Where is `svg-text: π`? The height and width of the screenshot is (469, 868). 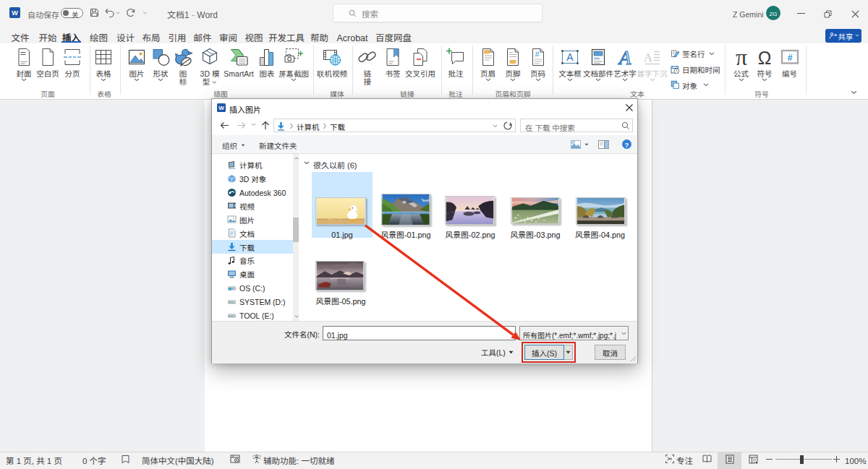 svg-text: π is located at coordinates (741, 57).